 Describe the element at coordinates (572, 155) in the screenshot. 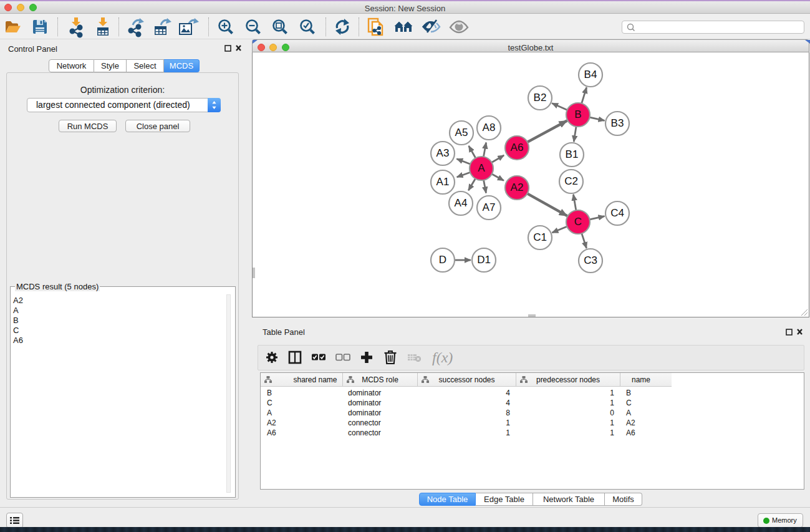

I see `svg-text: B1` at that location.